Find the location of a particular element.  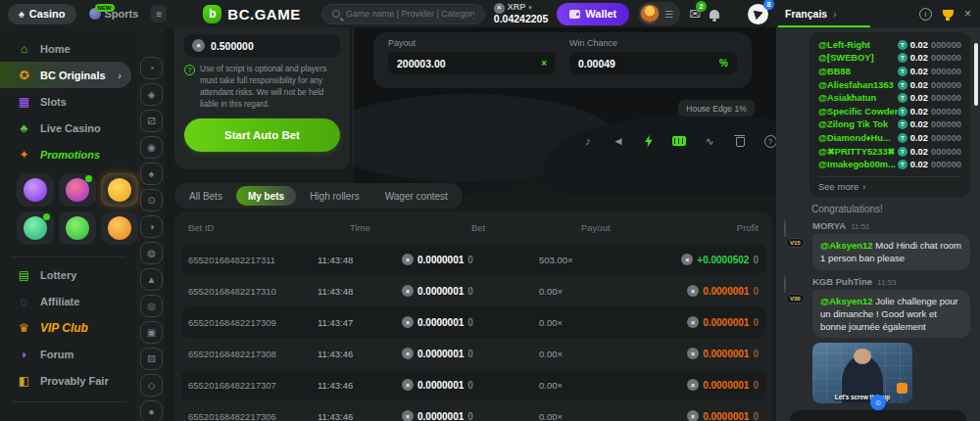

chat-scrollbar is located at coordinates (976, 74).